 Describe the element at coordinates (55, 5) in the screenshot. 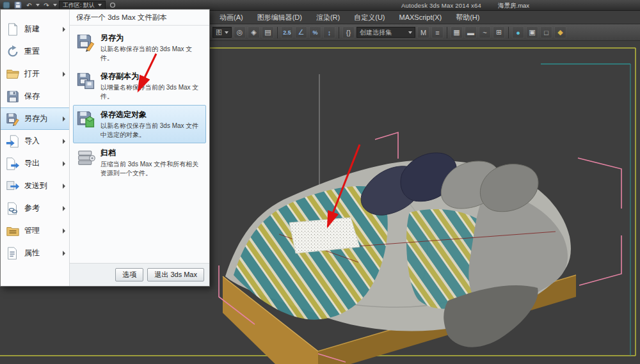

I see `redo-history-caret-icon` at that location.